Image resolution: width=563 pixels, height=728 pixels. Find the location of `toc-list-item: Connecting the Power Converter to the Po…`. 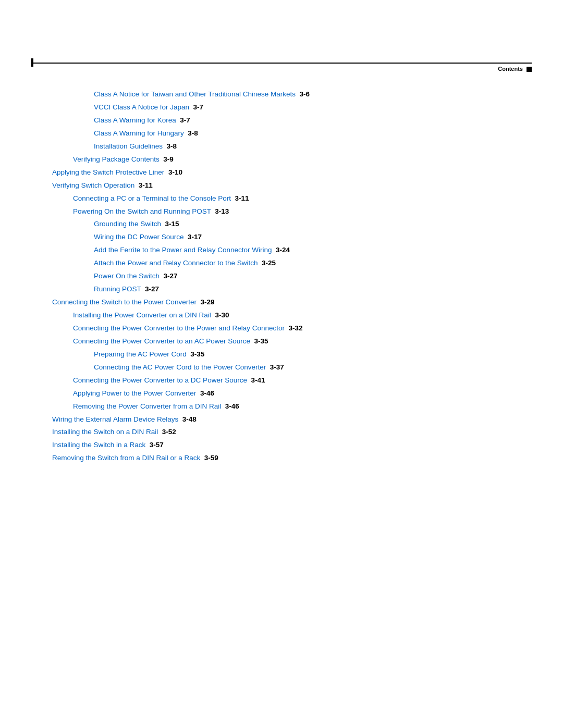

toc-list-item: Connecting the Power Converter to the Po… is located at coordinates (282, 328).